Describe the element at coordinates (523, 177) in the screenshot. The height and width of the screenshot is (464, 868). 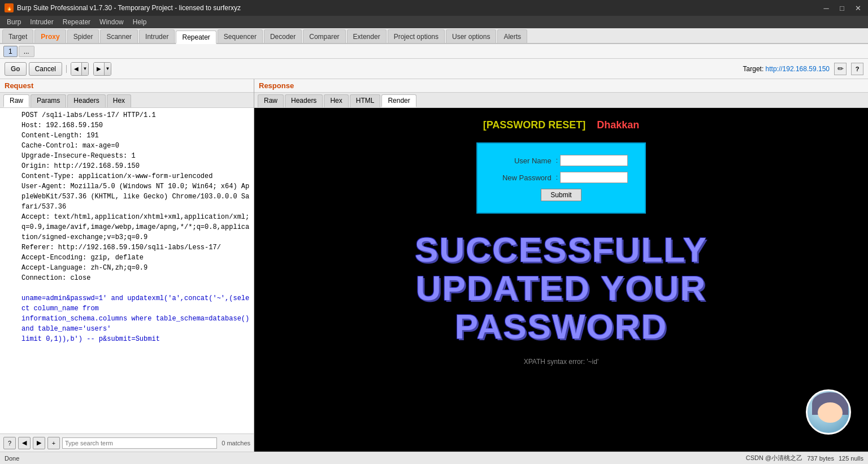
I see `password-label: New Password` at that location.